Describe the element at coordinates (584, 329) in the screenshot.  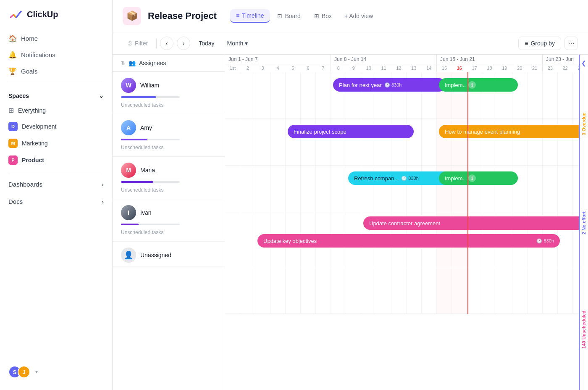
I see `unscheduled-label: 140 Unscheduled` at that location.